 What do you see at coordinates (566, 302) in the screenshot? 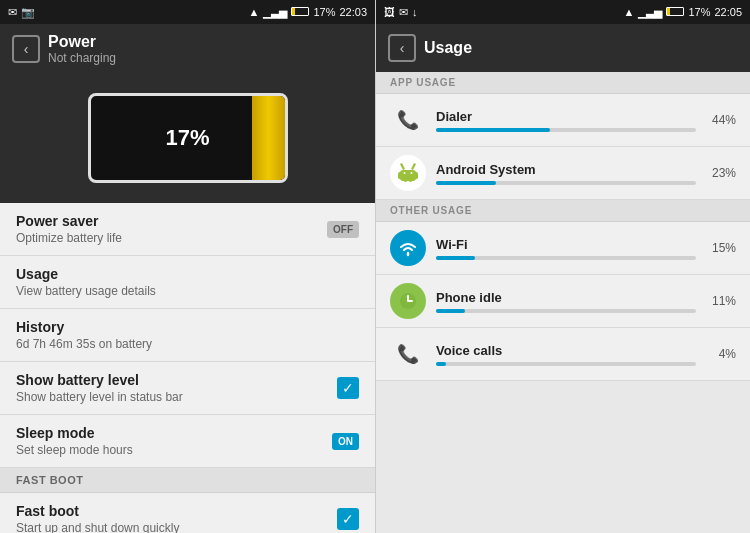
I see `phone-idle-info: Phone idle` at bounding box center [566, 302].